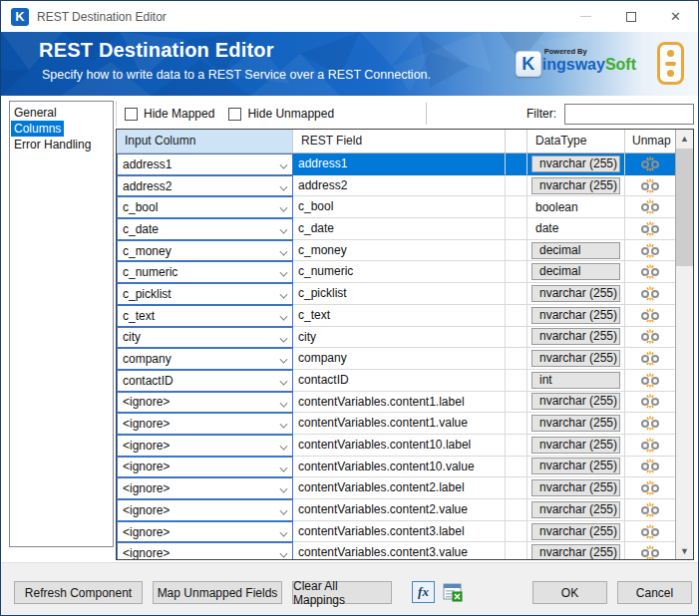  What do you see at coordinates (205, 251) in the screenshot?
I see `input-column-dropdown: c_money` at bounding box center [205, 251].